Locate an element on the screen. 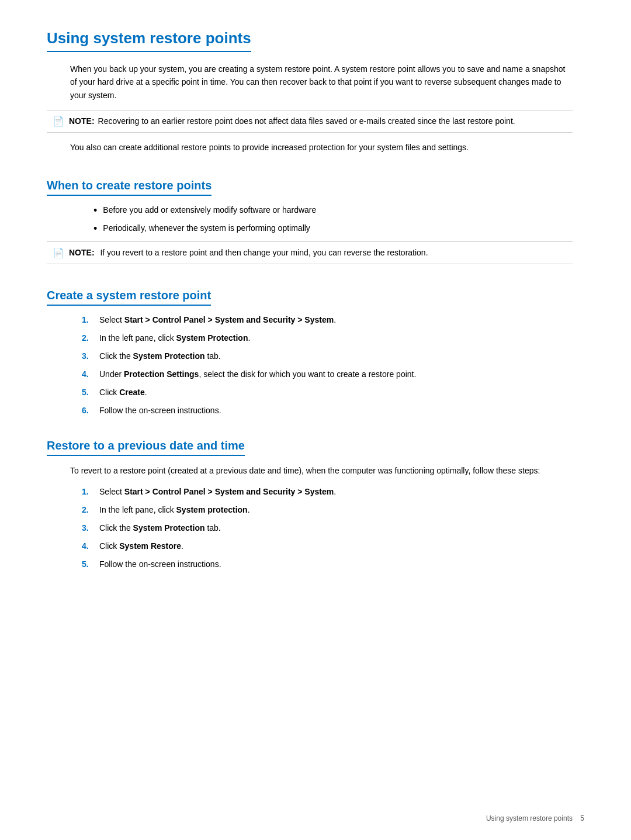 Image resolution: width=631 pixels, height=840 pixels. create-step-text-2: In the left pane, click System Protectio… is located at coordinates (175, 338).